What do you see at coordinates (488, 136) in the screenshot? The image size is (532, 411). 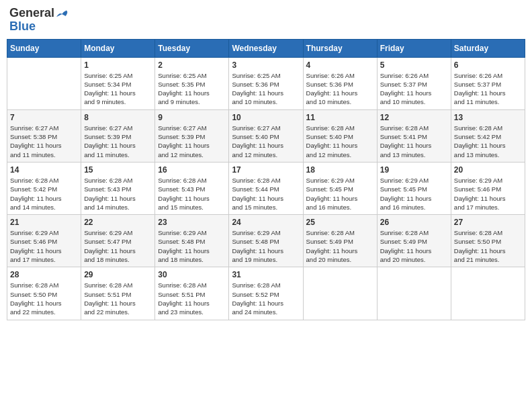 I see `calendar-cell: 13Sunrise: 6:28 AMSunset: 5:42 PMDayligh…` at bounding box center [488, 136].